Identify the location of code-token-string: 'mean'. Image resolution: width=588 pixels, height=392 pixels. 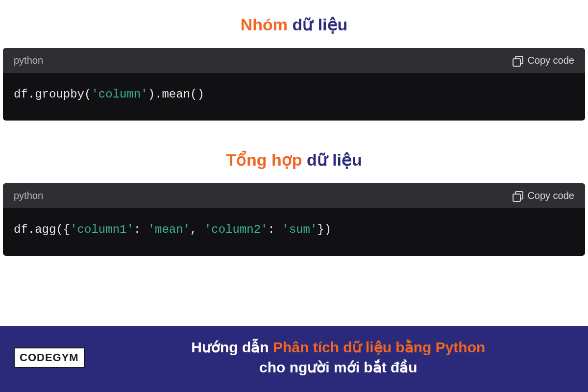
(169, 229).